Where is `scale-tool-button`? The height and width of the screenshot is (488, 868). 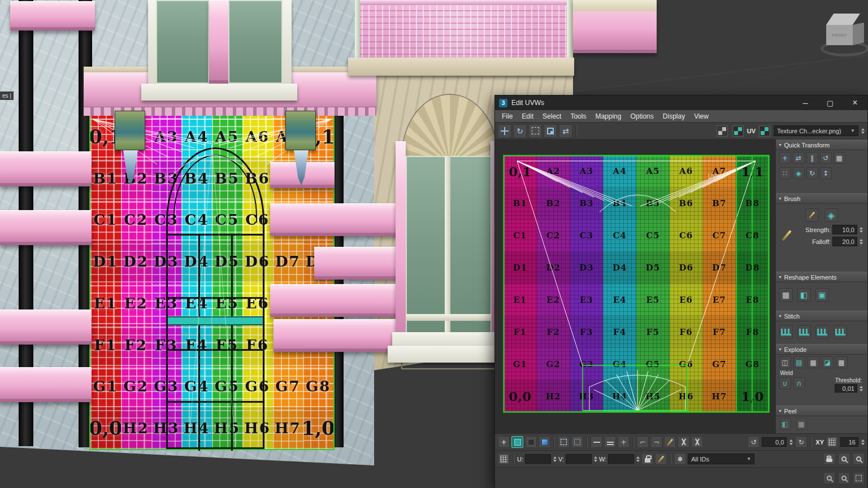 scale-tool-button is located at coordinates (550, 131).